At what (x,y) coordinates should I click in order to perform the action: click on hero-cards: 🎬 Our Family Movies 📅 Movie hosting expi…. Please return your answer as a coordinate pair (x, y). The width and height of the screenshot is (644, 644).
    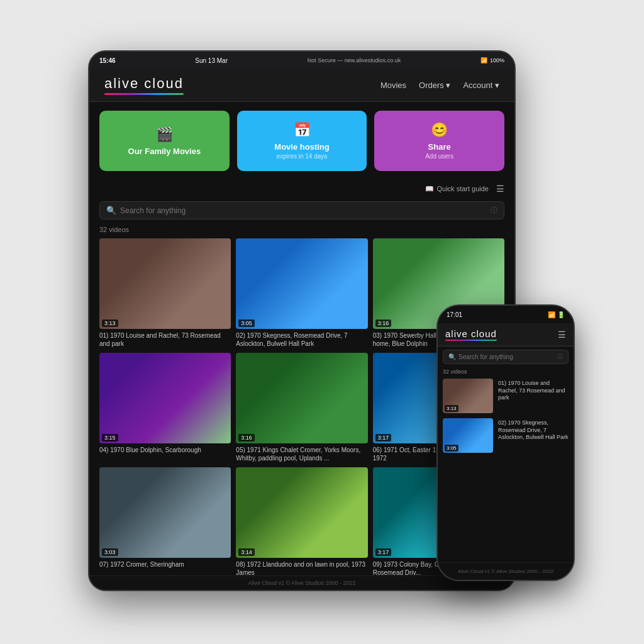
    Looking at the image, I should click on (302, 141).